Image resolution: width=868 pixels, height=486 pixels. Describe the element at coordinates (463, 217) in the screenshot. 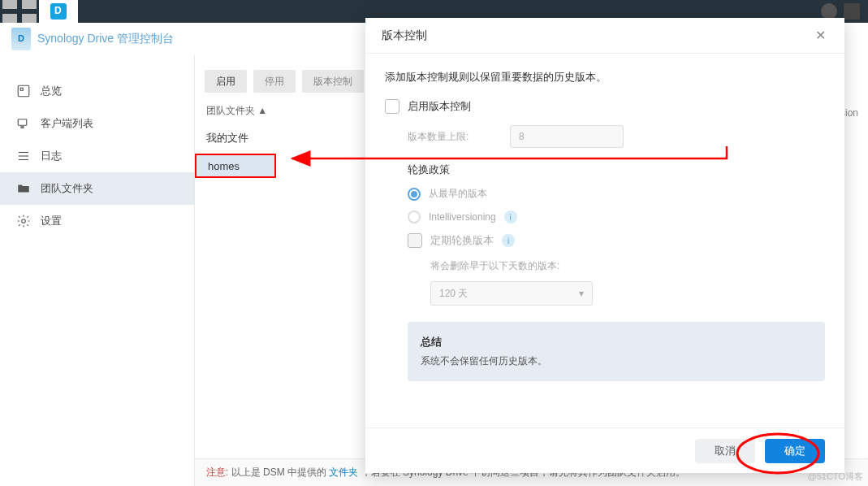

I see `policy-intelli-label: Intelliversioning` at that location.